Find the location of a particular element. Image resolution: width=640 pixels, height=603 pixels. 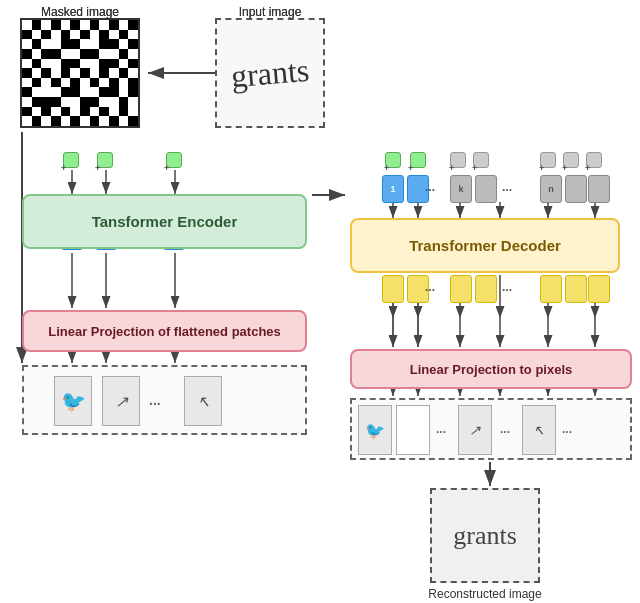

reconstructed-image: grants is located at coordinates (485, 536).